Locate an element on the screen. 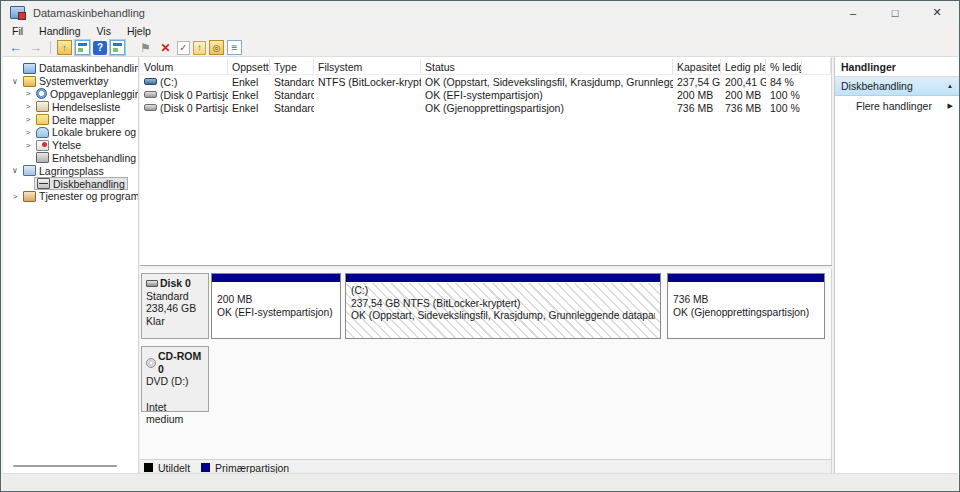 The image size is (960, 492). partition-efi: 200 MB OK (EFI-systempartisjon) is located at coordinates (276, 306).